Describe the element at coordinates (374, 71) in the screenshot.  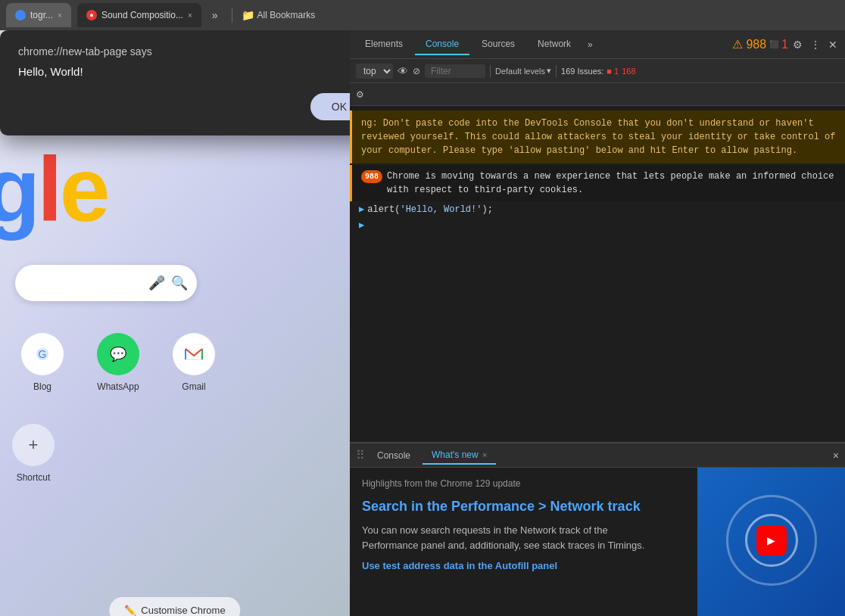
I see `context-selector: top` at that location.